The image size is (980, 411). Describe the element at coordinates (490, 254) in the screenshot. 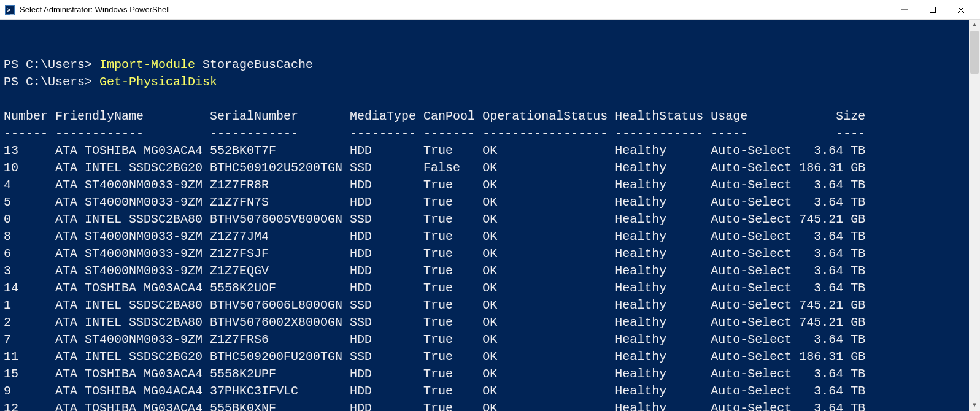

I see `table-row: 6 ATA ST4000NM0033-9ZM Z1Z7FSJF HDD True…` at that location.